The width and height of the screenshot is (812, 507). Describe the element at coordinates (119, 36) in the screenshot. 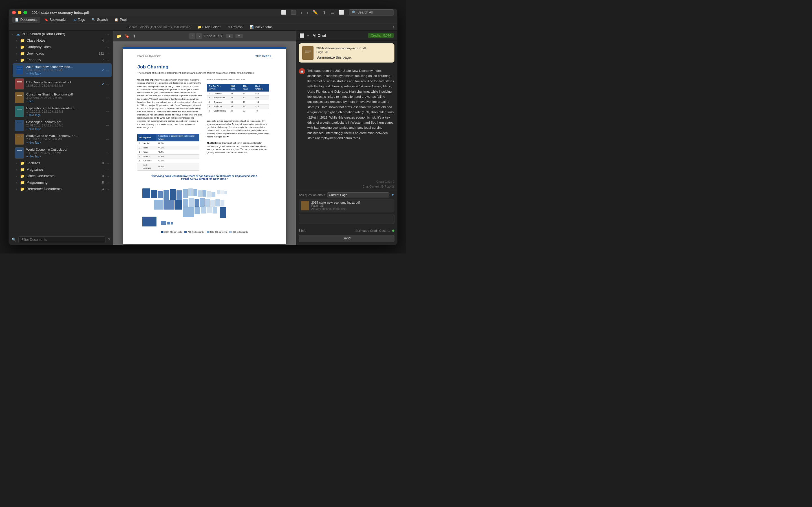

I see `pdf-folder-icon: 📁` at that location.